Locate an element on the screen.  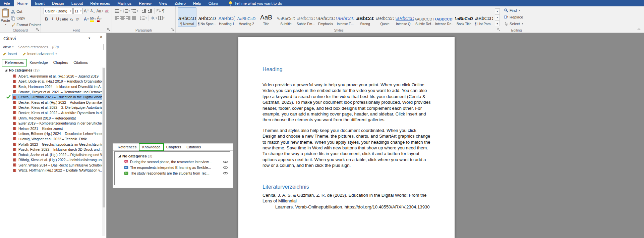
style-subtitle: AaBbCcDSubtitle is located at coordinates (286, 17).